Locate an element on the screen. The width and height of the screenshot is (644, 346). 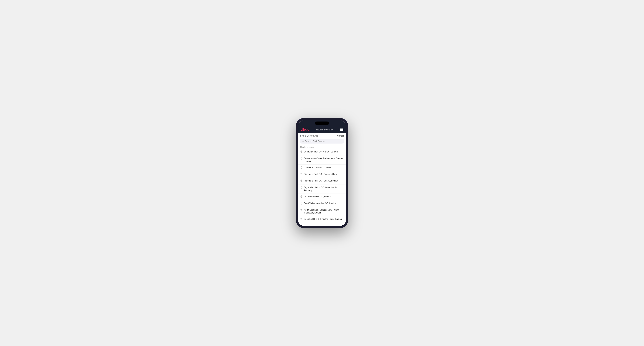
course-name: Richmond Park GC - Duke's, London is located at coordinates (321, 181).